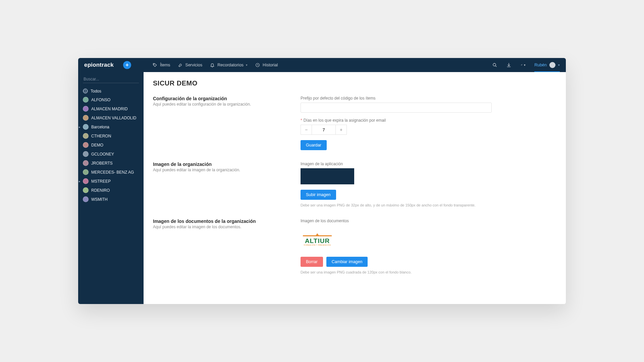  What do you see at coordinates (111, 100) in the screenshot?
I see `sidebar-item: ALFONSO` at bounding box center [111, 100].